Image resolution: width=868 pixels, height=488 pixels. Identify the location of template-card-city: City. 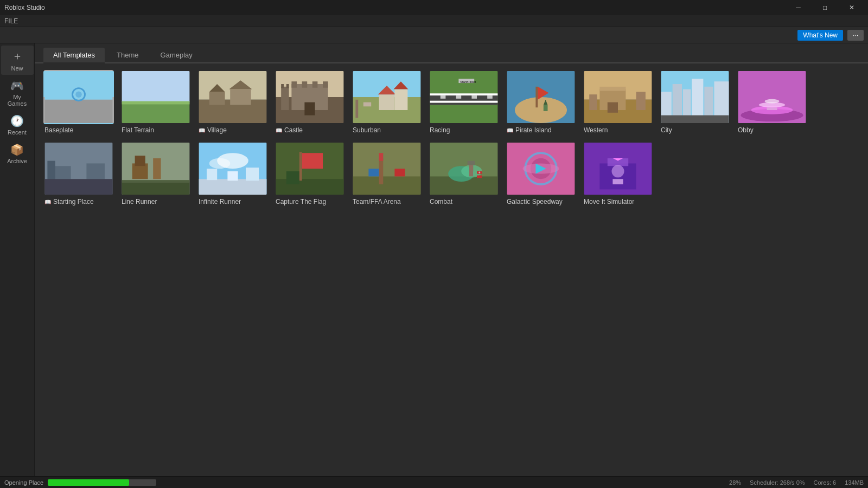
(695, 102).